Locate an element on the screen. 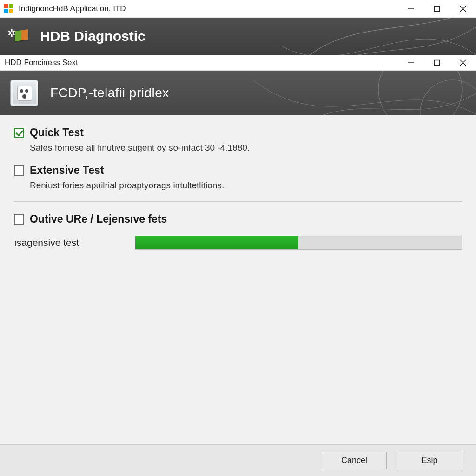  skip-button: Esip is located at coordinates (430, 461).